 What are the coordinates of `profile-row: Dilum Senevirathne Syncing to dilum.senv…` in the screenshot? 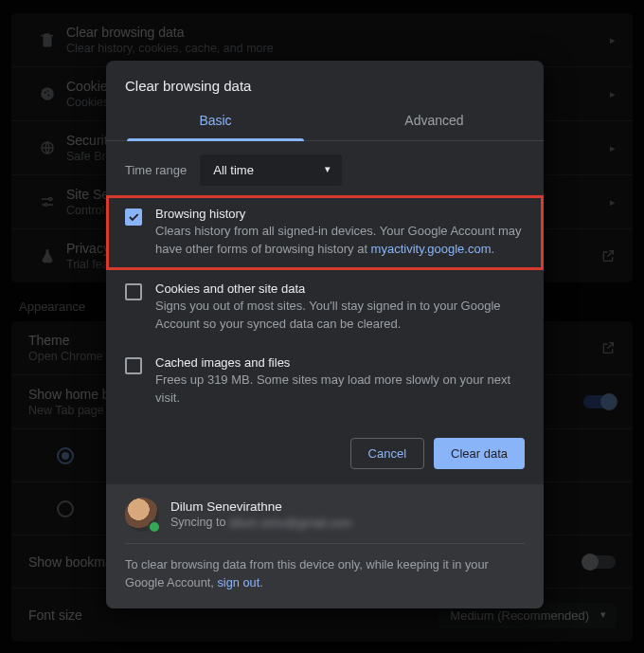 It's located at (325, 521).